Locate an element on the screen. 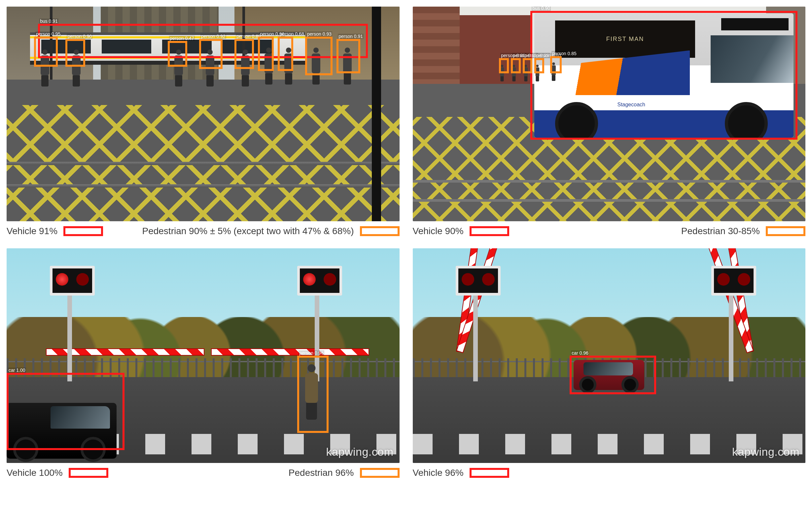 The height and width of the screenshot is (529, 812). vehicle-label: Vehicle 91% is located at coordinates (32, 231).